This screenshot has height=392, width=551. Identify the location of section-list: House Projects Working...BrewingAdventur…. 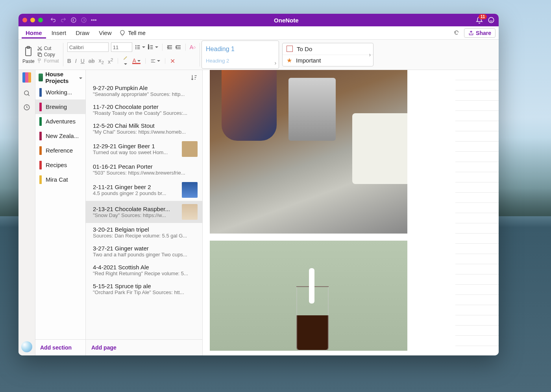
(61, 213).